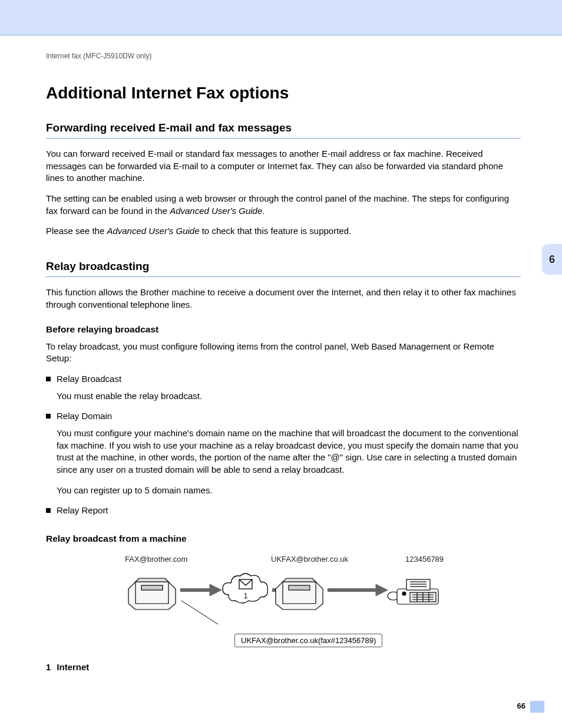 Image resolution: width=562 pixels, height=728 pixels. What do you see at coordinates (289, 396) in the screenshot?
I see `bullet-sub: You must enable the relay broadcast.` at bounding box center [289, 396].